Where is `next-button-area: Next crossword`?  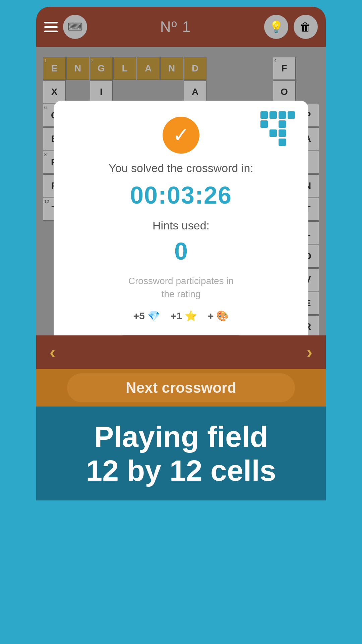
next-button-area: Next crossword is located at coordinates (181, 388).